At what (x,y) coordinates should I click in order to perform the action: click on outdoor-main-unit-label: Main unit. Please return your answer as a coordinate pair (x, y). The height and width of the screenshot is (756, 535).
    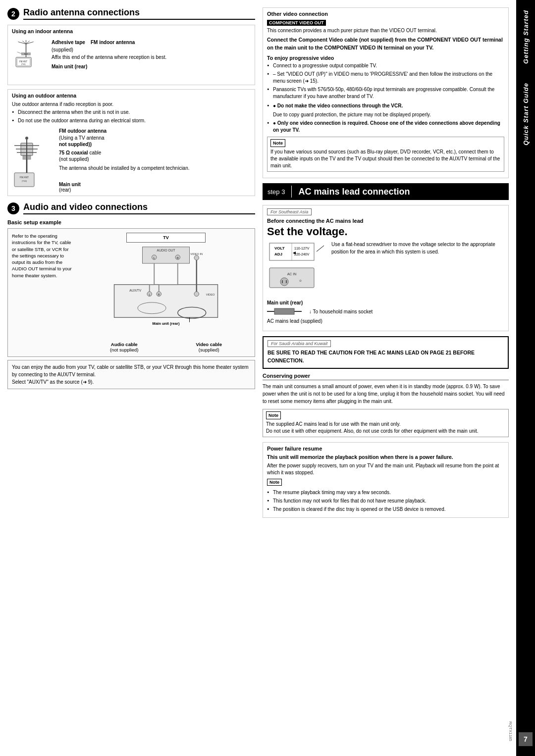
    Looking at the image, I should click on (155, 184).